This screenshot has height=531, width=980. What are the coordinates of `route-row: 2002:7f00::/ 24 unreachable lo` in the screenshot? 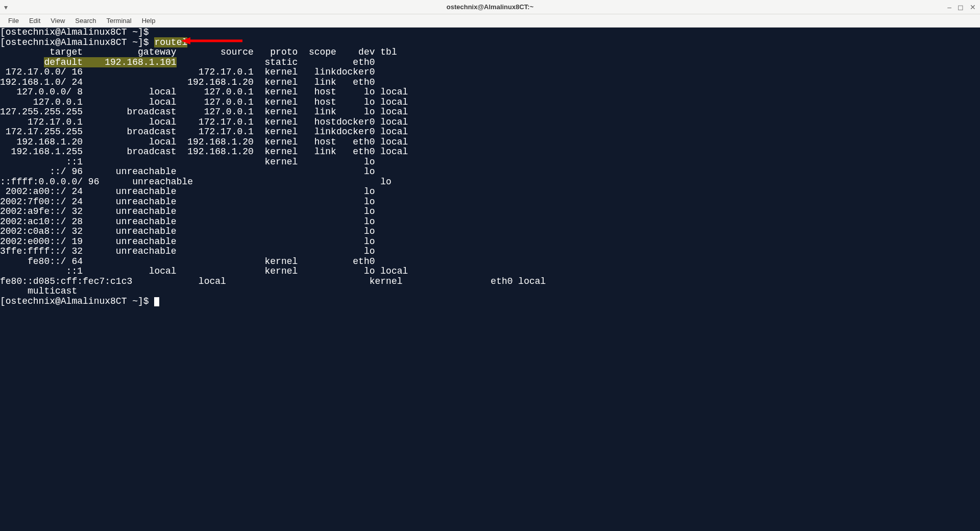 It's located at (490, 202).